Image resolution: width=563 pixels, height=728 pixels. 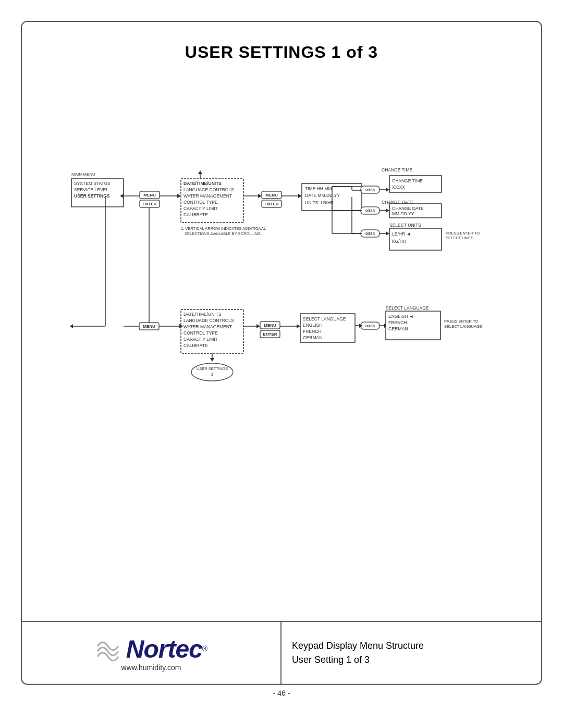 I want to click on footer-line1: Keypad Display Menu Structure, so click(x=358, y=646).